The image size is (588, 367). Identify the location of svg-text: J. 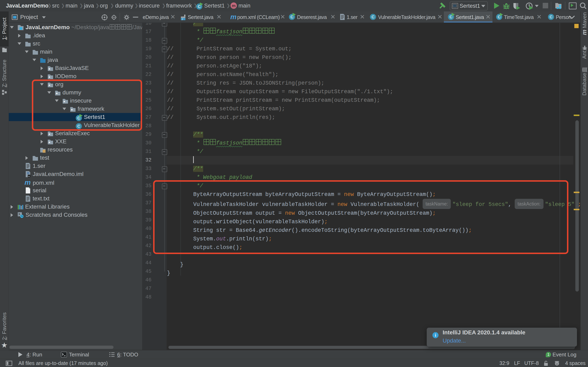
(182, 19).